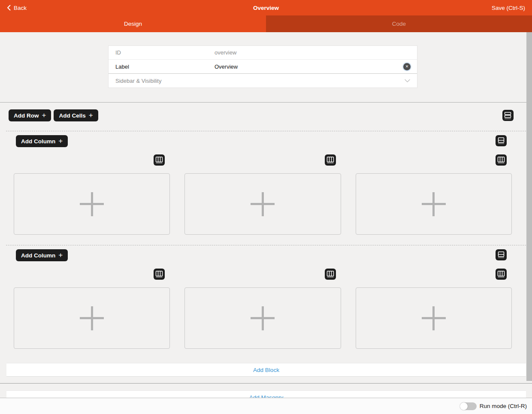 This screenshot has width=532, height=414. Describe the element at coordinates (133, 24) in the screenshot. I see `tab-design: Design` at that location.